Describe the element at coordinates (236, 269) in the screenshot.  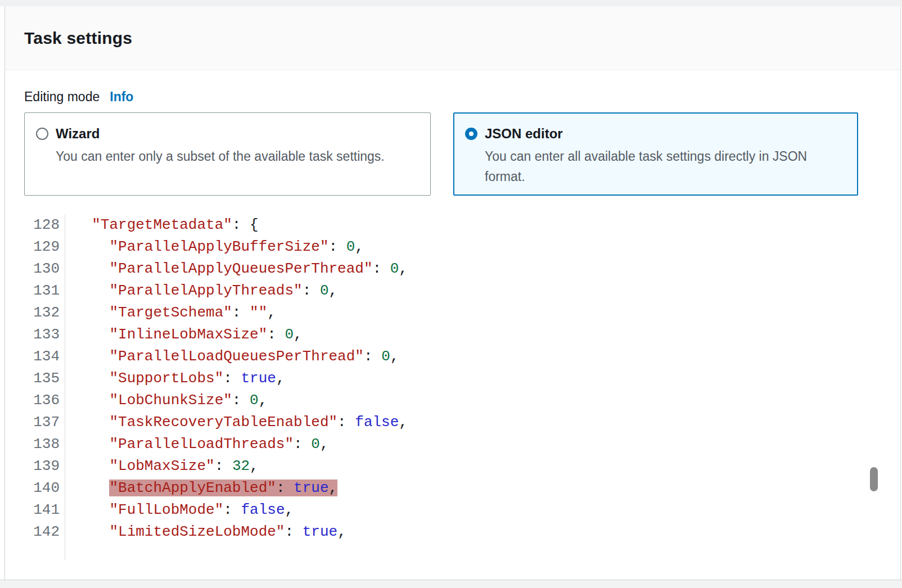
I see `code-text: "ParallelApplyQueuesPerThread": 0,` at that location.